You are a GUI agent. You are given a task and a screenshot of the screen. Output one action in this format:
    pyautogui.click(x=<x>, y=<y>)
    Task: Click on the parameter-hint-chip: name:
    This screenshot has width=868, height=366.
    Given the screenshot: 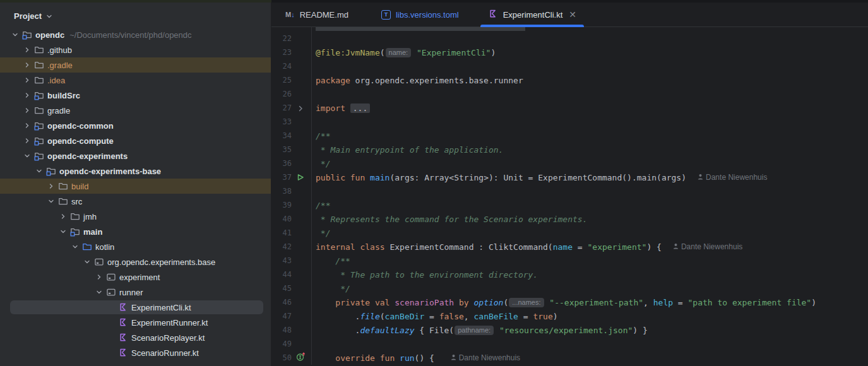 What is the action you would take?
    pyautogui.click(x=399, y=53)
    